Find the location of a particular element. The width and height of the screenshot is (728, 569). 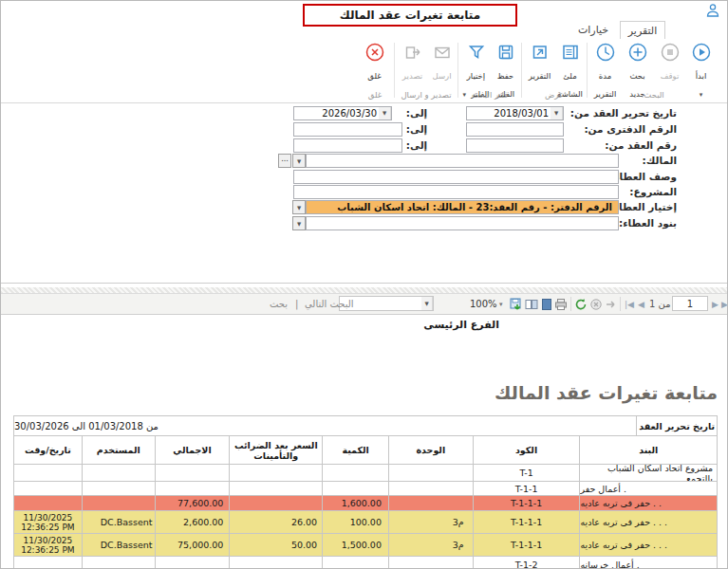

export-button: تصدير is located at coordinates (412, 64).